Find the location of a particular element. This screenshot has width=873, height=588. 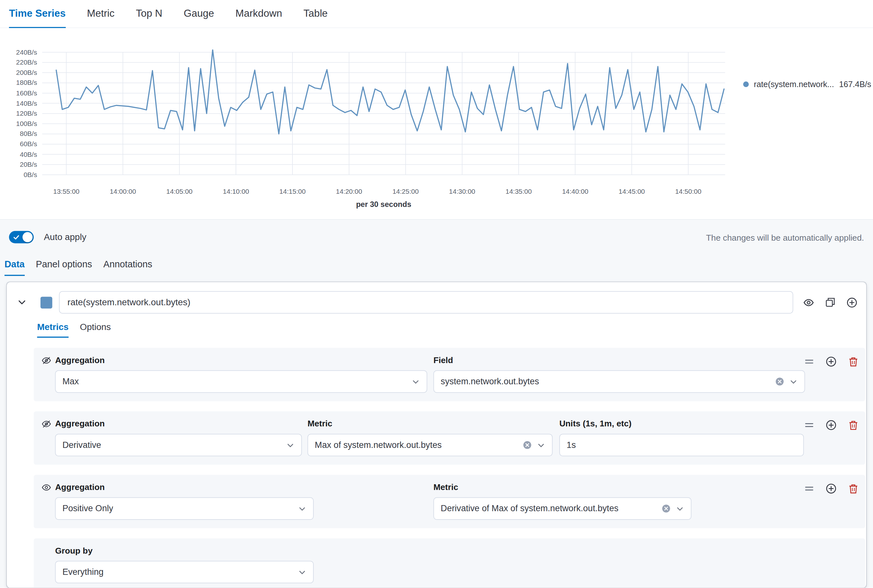

tab-data: Data is located at coordinates (15, 266).